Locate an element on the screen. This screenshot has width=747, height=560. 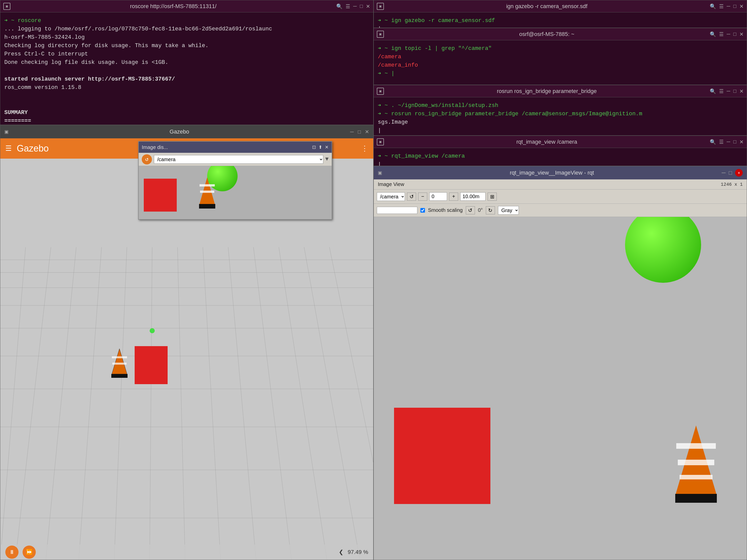
rqt-rotate-btn: ↻ is located at coordinates (490, 210).